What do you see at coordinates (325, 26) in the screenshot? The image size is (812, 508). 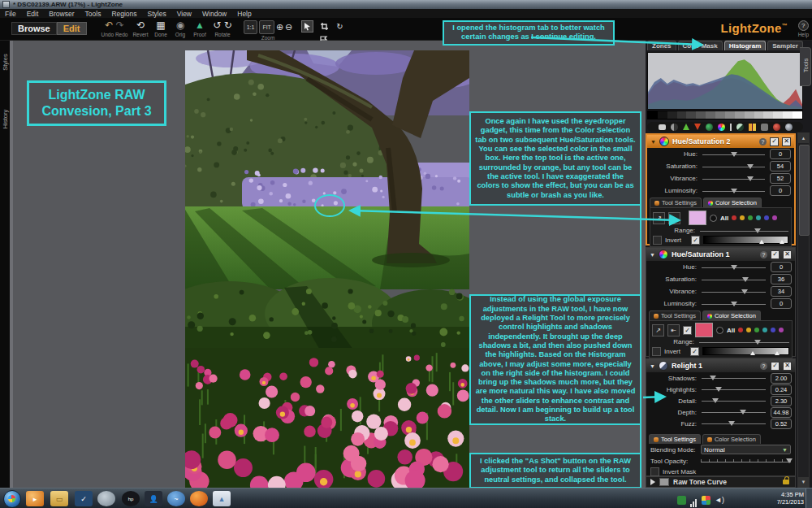 I see `crop-mode-icon` at bounding box center [325, 26].